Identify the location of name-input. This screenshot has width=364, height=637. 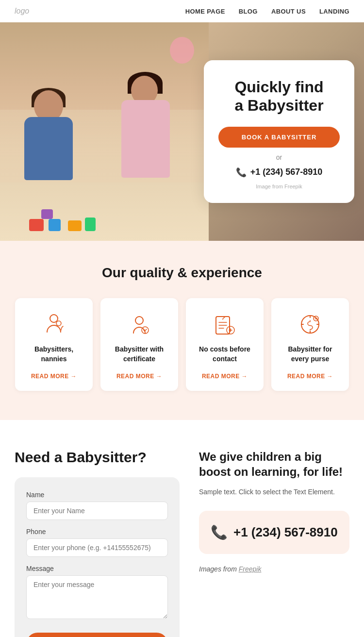
(97, 511).